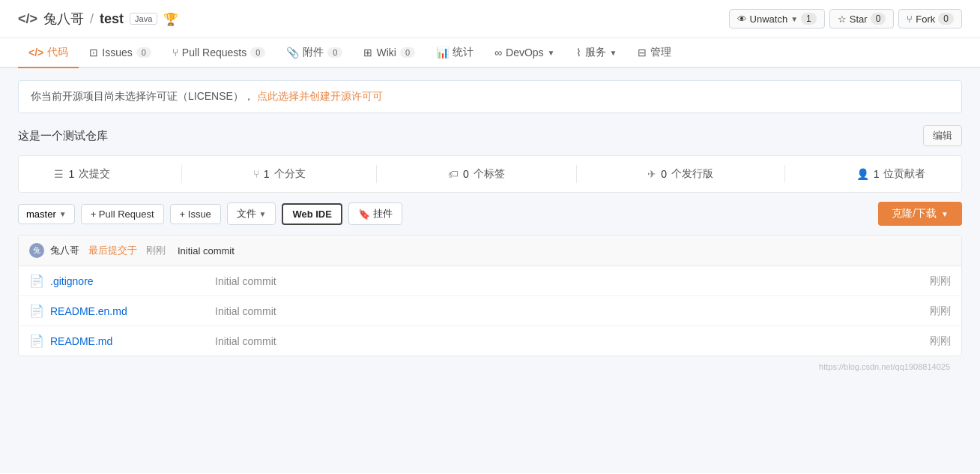 Image resolution: width=980 pixels, height=474 pixels. Describe the element at coordinates (292, 52) in the screenshot. I see `attach-tab-icon: 📎` at that location.